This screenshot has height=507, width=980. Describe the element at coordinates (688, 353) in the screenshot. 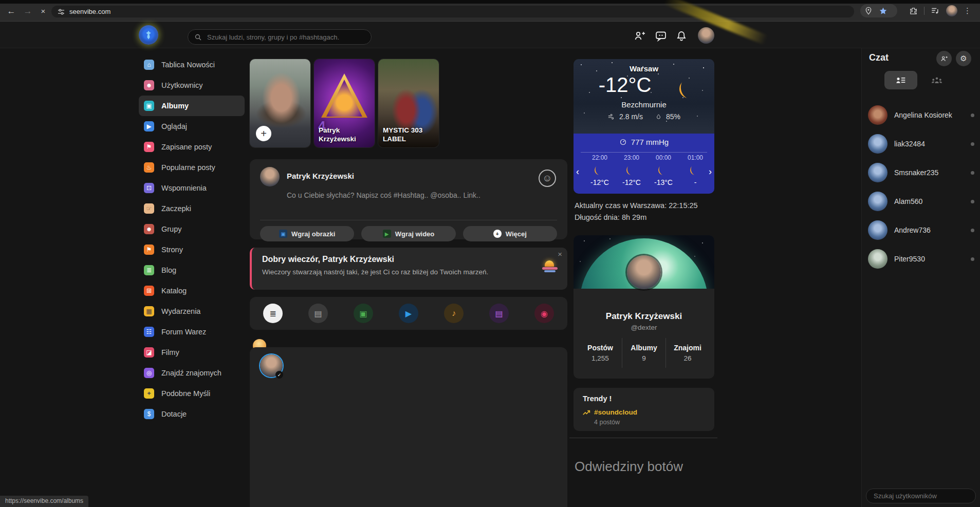

I see `stat-friends: Znajomi 26` at that location.